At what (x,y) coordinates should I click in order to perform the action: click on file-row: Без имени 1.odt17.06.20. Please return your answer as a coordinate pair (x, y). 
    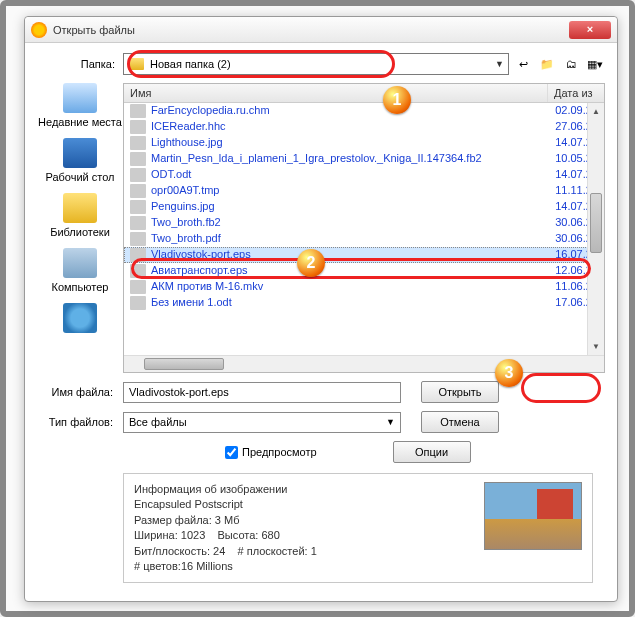
    Looking at the image, I should click on (364, 303).